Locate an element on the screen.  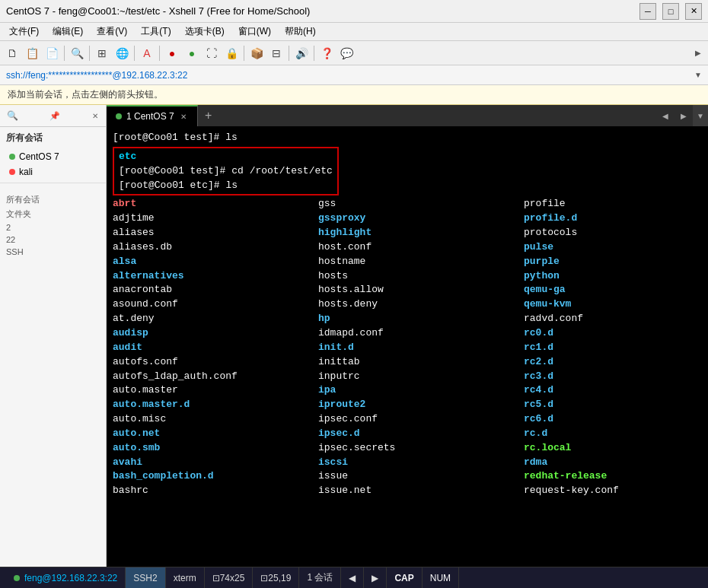
menu-edit: 编辑(E) is located at coordinates (68, 32).